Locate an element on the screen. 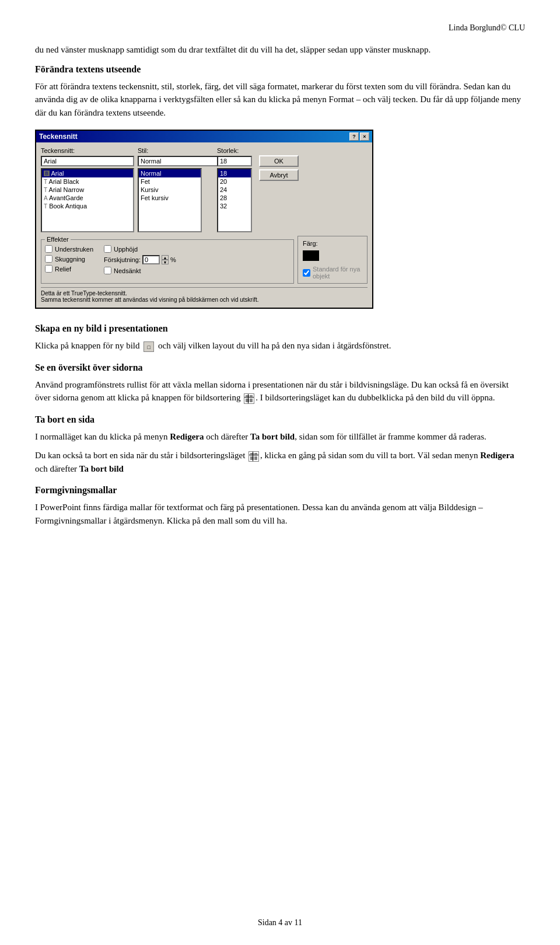  listbox-item-28: 28 is located at coordinates (235, 198).